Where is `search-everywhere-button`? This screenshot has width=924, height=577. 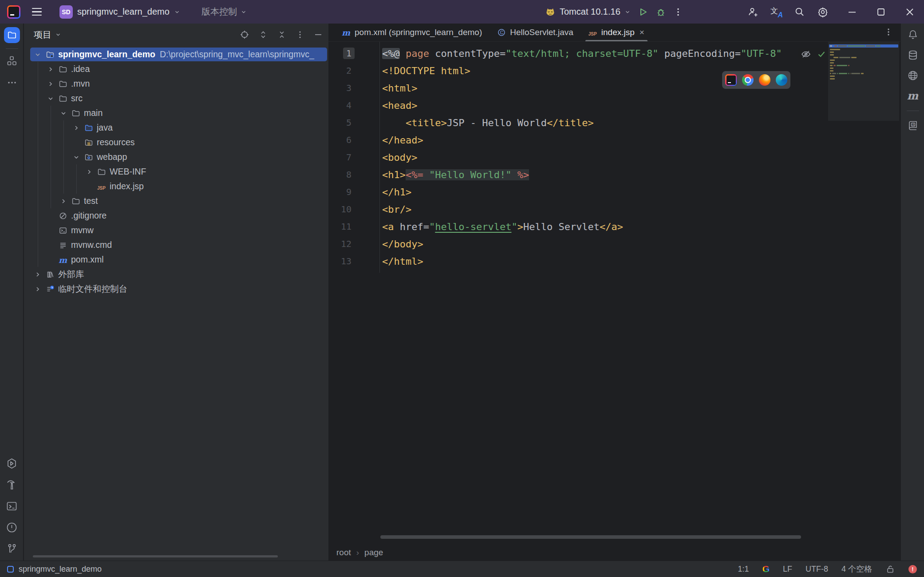 search-everywhere-button is located at coordinates (800, 12).